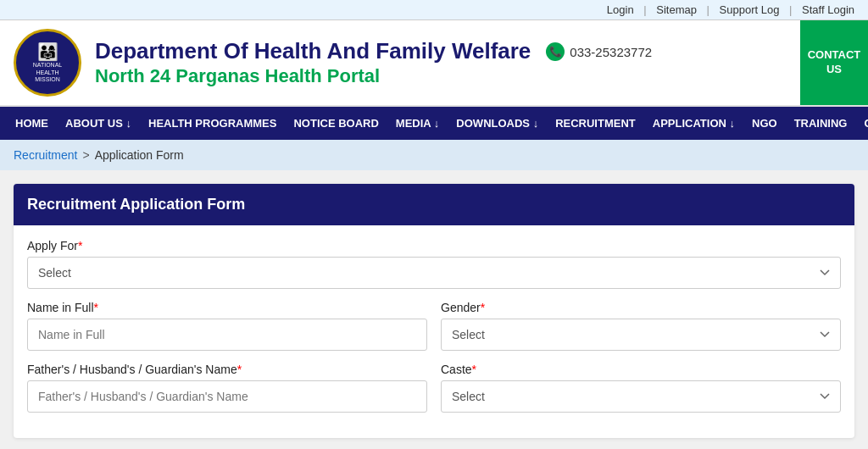  Describe the element at coordinates (434, 205) in the screenshot. I see `form-header: Recruitment Application Form` at that location.